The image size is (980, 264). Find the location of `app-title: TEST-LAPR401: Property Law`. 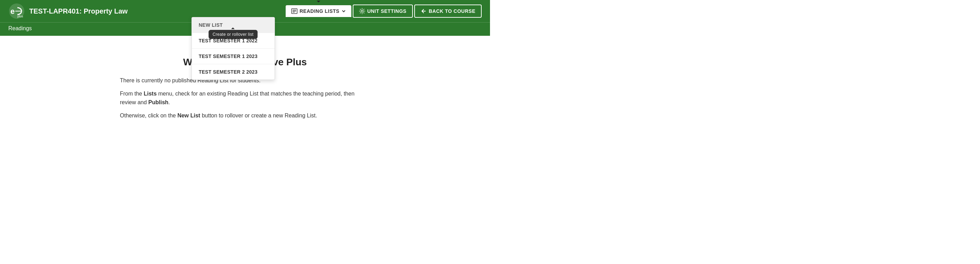

app-title: TEST-LAPR401: Property Law is located at coordinates (78, 11).